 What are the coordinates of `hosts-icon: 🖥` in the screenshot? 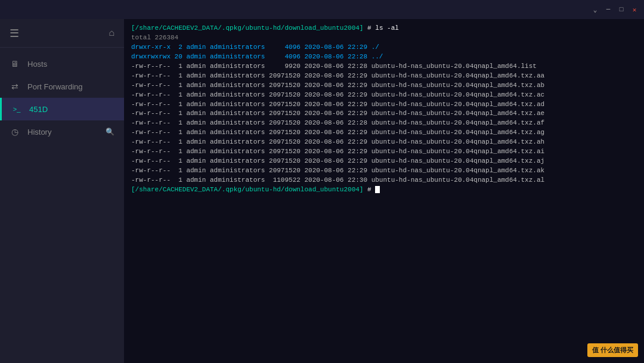 It's located at (15, 64).